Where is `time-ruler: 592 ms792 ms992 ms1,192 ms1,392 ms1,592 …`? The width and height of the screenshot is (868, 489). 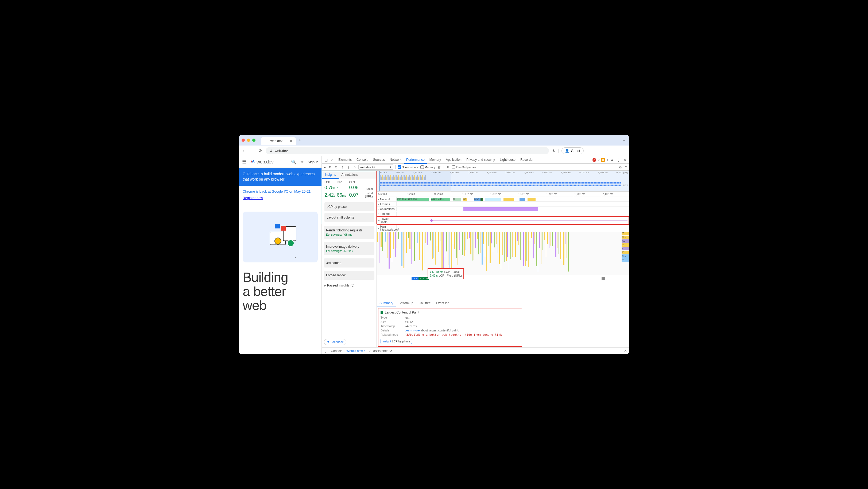 time-ruler: 592 ms792 ms992 ms1,192 ms1,392 ms1,592 … is located at coordinates (503, 194).